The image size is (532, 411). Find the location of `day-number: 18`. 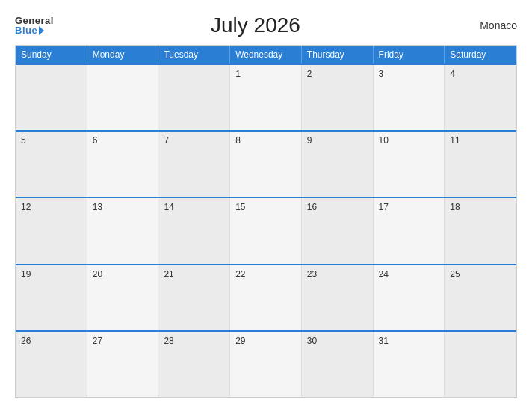

day-number: 18 is located at coordinates (480, 207).